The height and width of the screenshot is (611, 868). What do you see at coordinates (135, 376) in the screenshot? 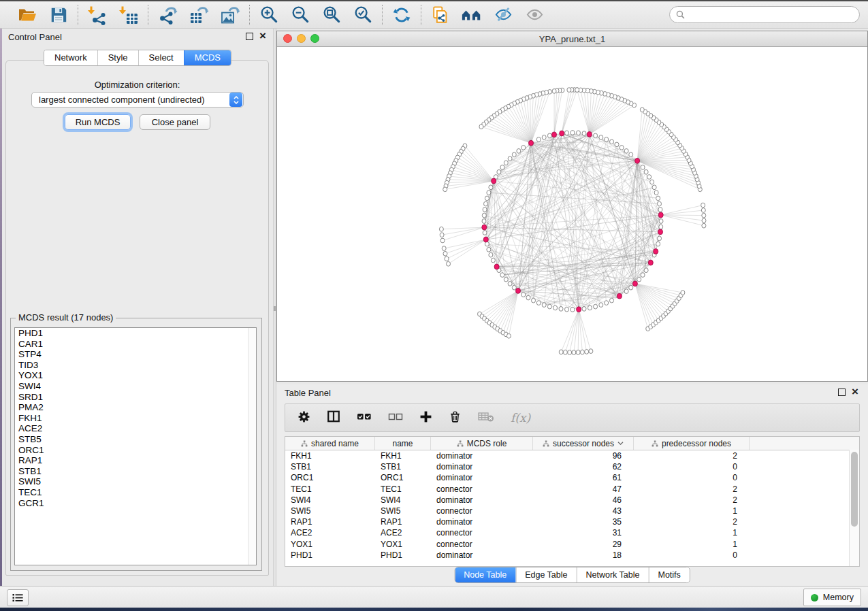
I see `result-item: YOX1` at bounding box center [135, 376].